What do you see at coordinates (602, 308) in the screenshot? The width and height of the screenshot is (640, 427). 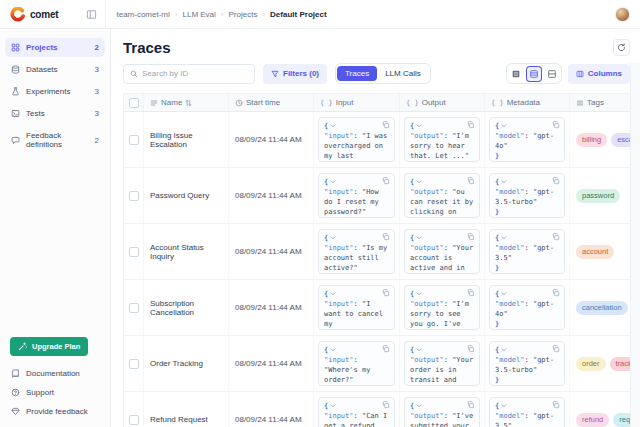 I see `tag-cancellation: cancellation` at bounding box center [602, 308].